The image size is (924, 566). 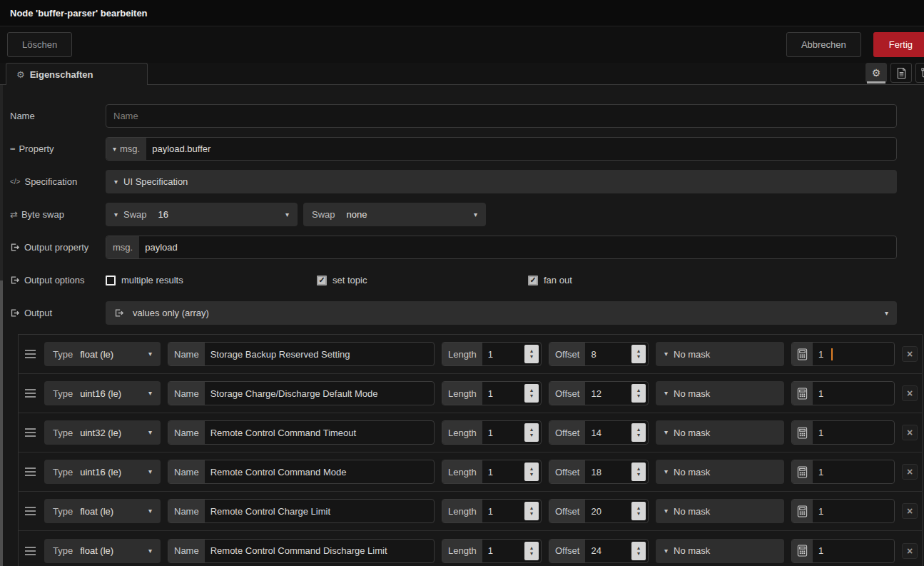 What do you see at coordinates (270, 511) in the screenshot?
I see `item-name-input: Remote Control Charge Limit` at bounding box center [270, 511].